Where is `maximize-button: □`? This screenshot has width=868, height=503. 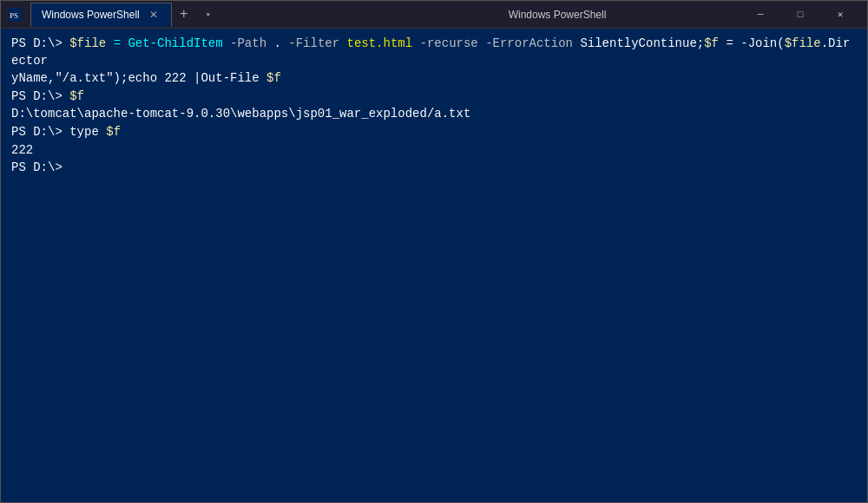
maximize-button: □ is located at coordinates (800, 15).